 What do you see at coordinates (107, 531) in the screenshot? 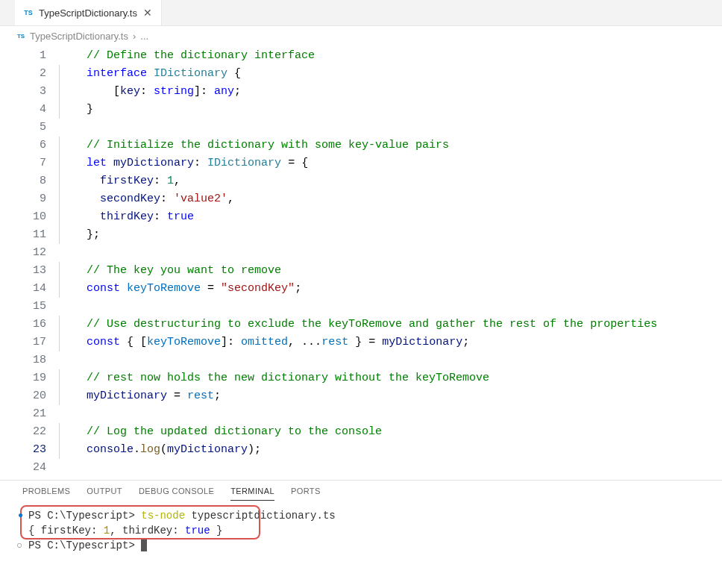
I see `terminal-output-number: 1` at bounding box center [107, 531].